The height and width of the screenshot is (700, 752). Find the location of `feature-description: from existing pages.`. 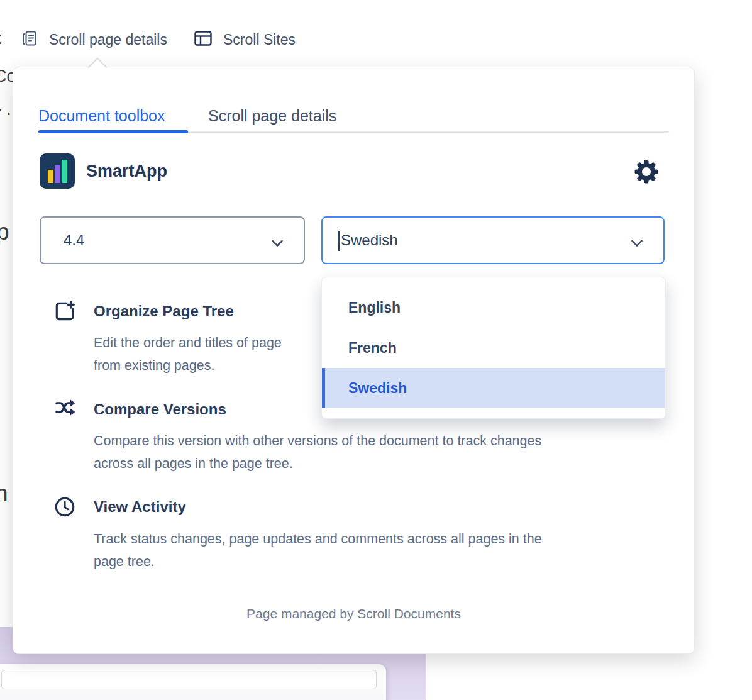

feature-description: from existing pages. is located at coordinates (154, 365).